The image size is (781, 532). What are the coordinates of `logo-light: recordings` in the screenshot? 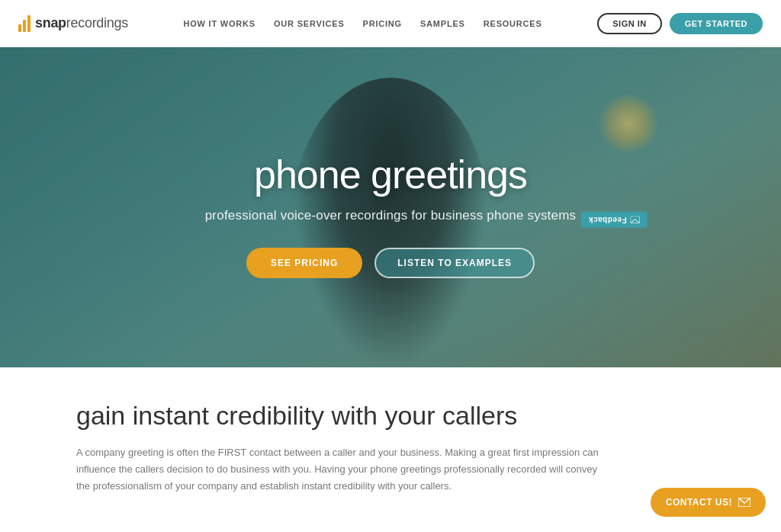 It's located at (98, 23).